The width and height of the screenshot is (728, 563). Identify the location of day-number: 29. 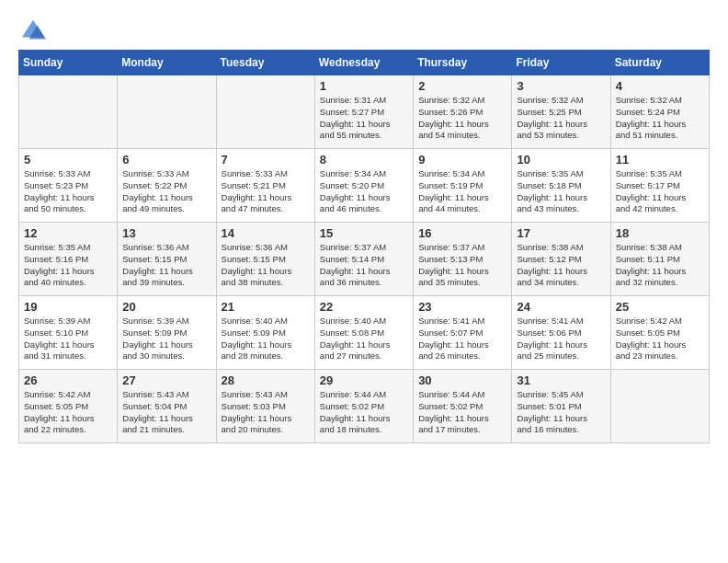
(364, 381).